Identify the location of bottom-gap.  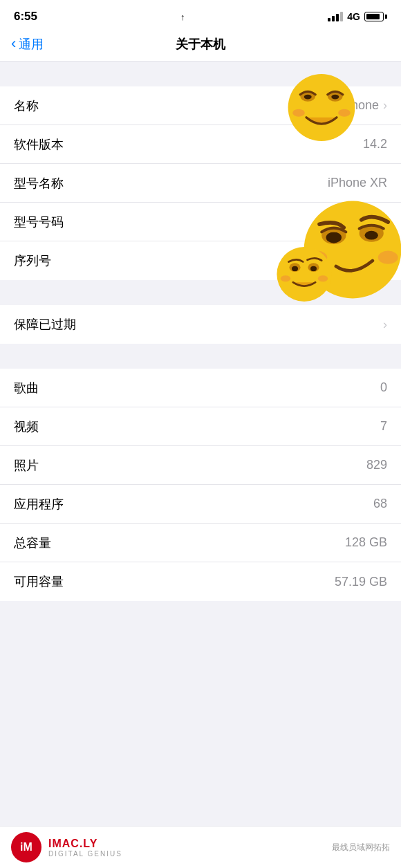
(200, 629).